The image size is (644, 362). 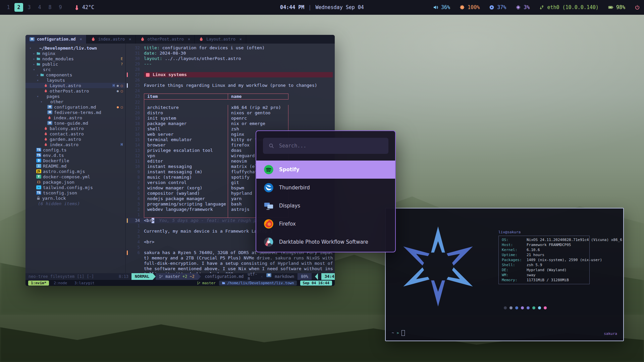 What do you see at coordinates (136, 59) in the screenshot?
I see `line-number: 30` at bounding box center [136, 59].